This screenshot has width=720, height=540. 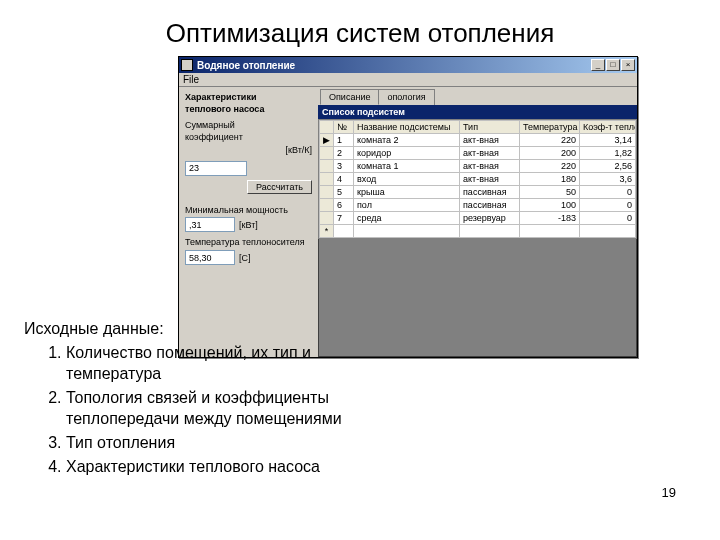 I want to click on sum-label-2: коэффициент, so click(x=248, y=138).